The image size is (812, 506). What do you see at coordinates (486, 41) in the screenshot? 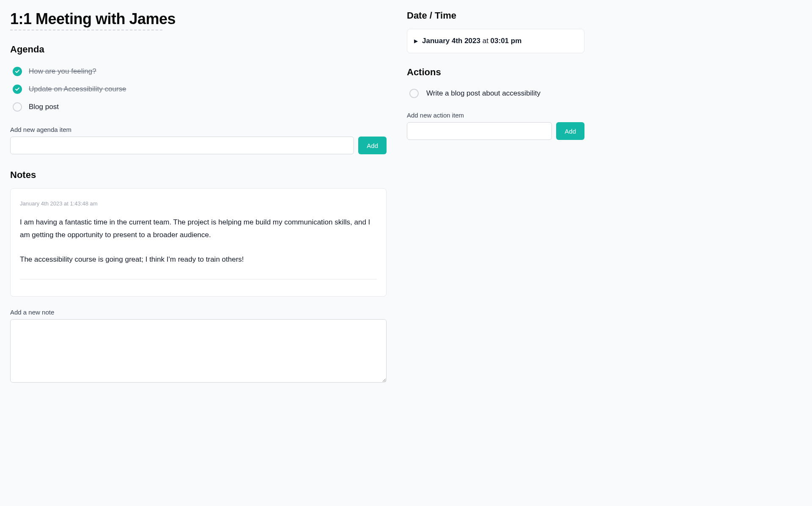
I see `datetime-at: at` at bounding box center [486, 41].